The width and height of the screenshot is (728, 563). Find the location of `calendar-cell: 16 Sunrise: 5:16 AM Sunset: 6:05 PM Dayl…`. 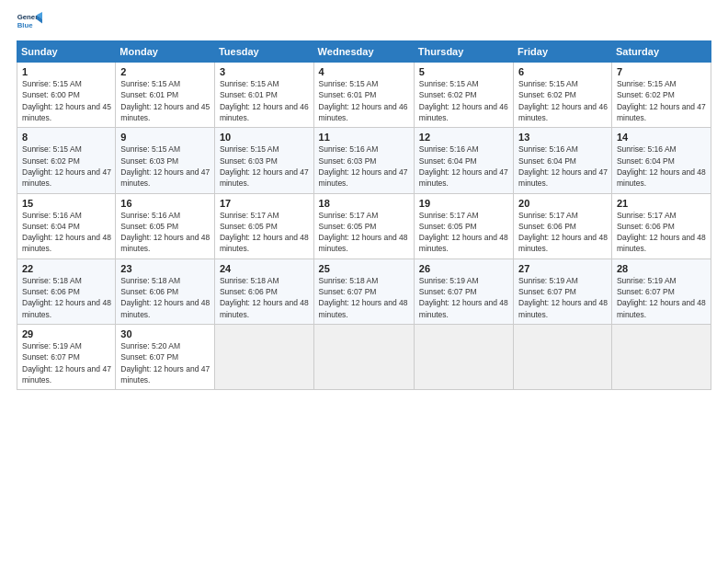

calendar-cell: 16 Sunrise: 5:16 AM Sunset: 6:05 PM Dayl… is located at coordinates (165, 226).